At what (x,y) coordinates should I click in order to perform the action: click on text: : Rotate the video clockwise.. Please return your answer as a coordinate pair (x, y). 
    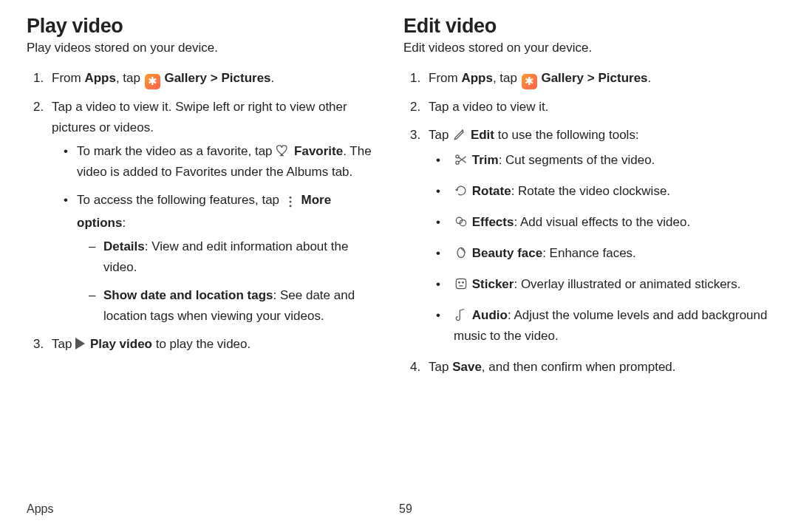
    Looking at the image, I should click on (591, 191).